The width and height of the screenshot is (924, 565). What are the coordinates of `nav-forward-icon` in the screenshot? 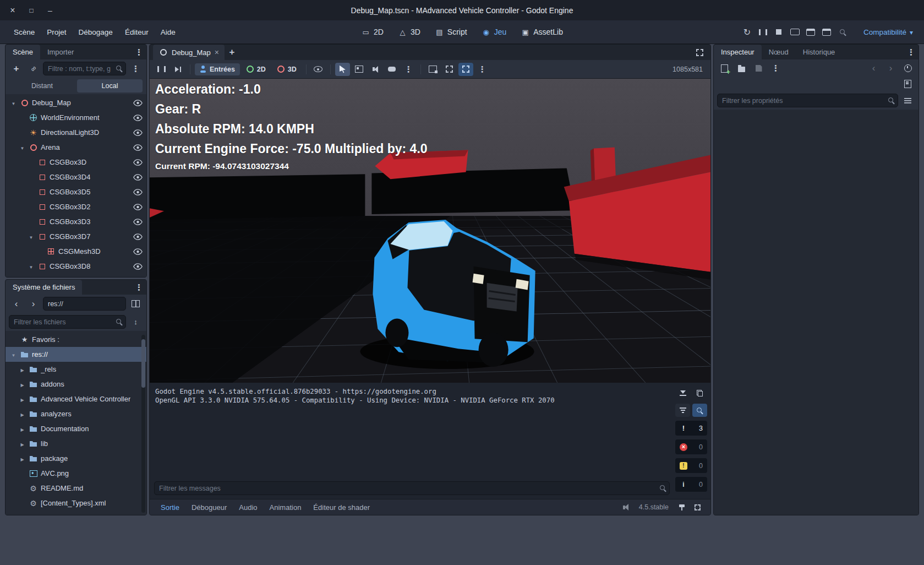 It's located at (33, 304).